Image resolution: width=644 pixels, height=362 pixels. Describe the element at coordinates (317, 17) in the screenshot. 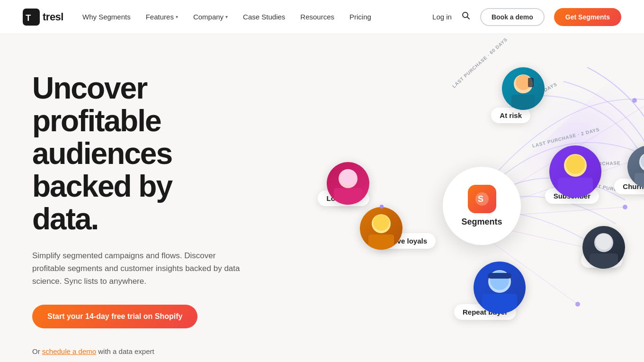

I see `nav-link-resources: Resources` at that location.